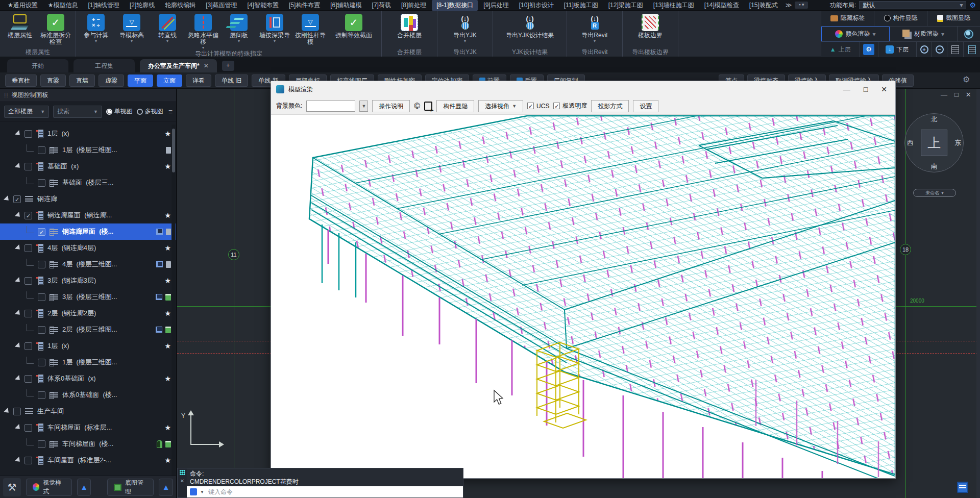 The height and width of the screenshot is (498, 980). I want to click on tree-row: 4层 (楼层三维图..., so click(88, 264).